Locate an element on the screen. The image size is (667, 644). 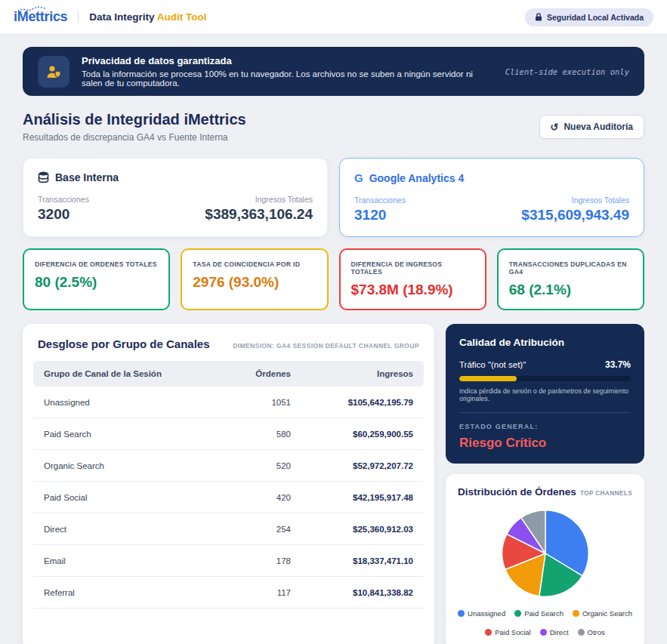
legend-label: Organic Search is located at coordinates (607, 613).